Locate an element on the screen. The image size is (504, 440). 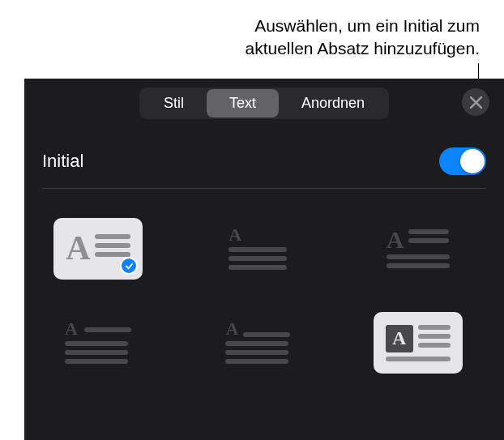
tab-bar: Stil Text Anordnen is located at coordinates (264, 104).